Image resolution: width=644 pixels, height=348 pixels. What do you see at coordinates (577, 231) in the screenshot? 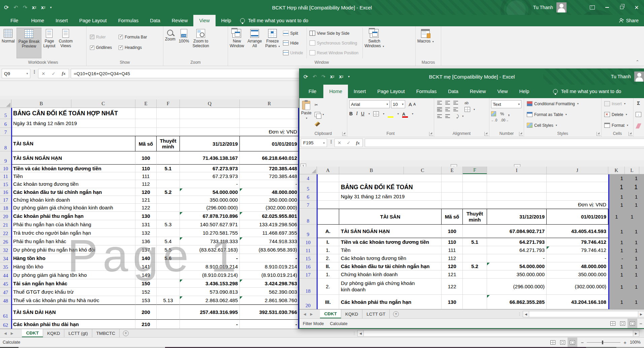
I see `cell-j9: 43.405.414.593` at bounding box center [577, 231].